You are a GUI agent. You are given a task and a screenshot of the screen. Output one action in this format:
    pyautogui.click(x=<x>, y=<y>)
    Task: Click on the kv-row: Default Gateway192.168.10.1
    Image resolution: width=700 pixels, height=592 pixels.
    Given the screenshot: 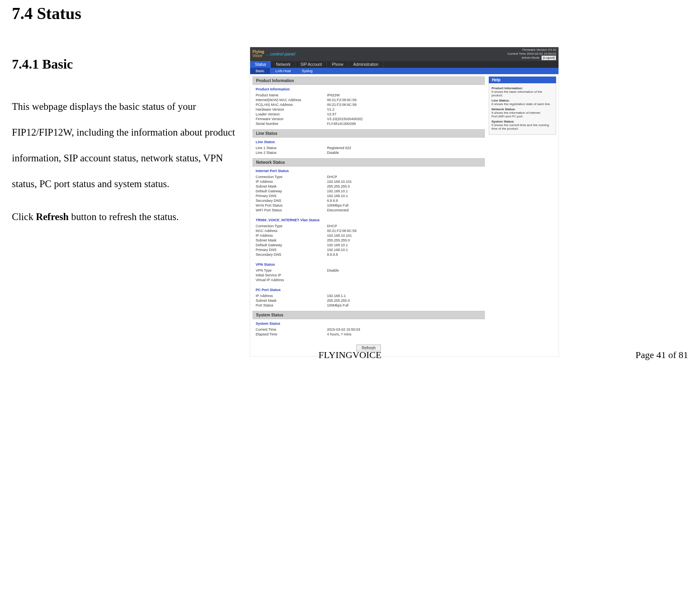 What is the action you would take?
    pyautogui.click(x=369, y=245)
    